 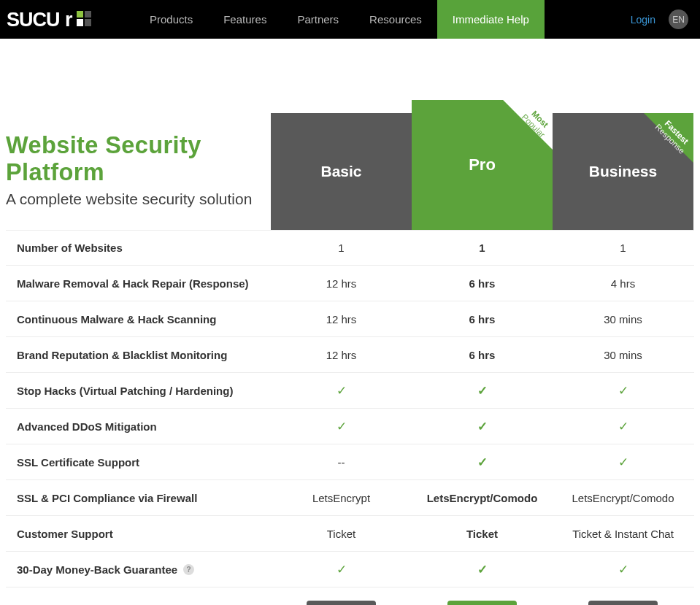 I want to click on most-popular-ribbon: Most Popular, so click(x=518, y=134).